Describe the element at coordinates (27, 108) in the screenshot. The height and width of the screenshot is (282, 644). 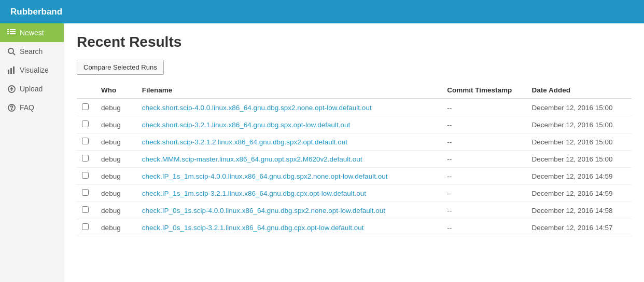
I see `sidebar-item-faq-label: FAQ` at that location.